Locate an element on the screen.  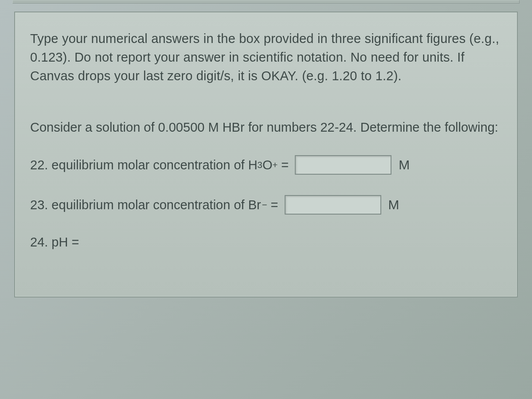
question-row-24: 24. pH = is located at coordinates (266, 242).